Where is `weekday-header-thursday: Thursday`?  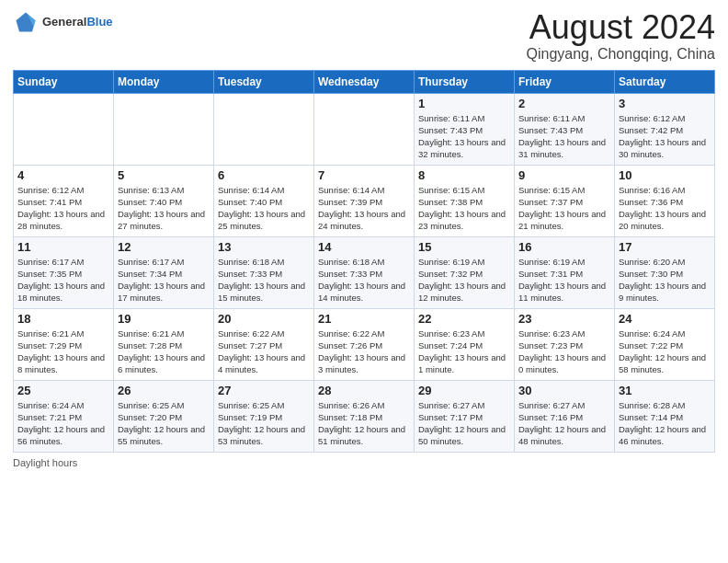 weekday-header-thursday: Thursday is located at coordinates (465, 81).